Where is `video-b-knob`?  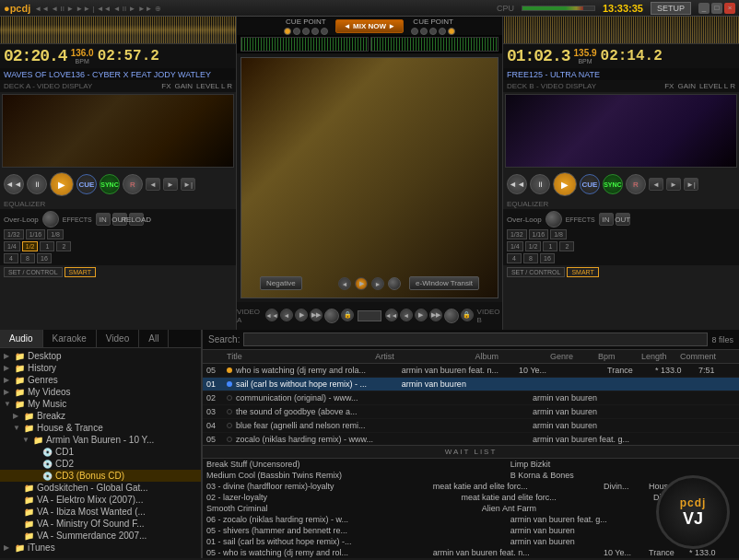
video-b-knob is located at coordinates (452, 316).